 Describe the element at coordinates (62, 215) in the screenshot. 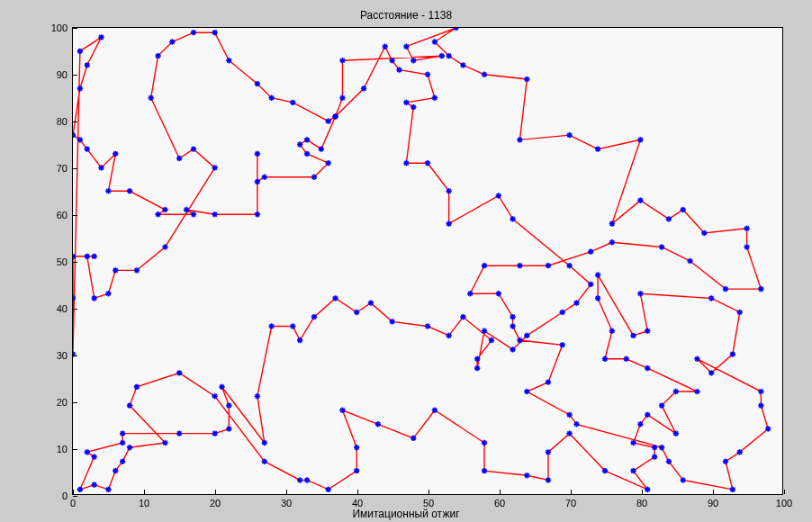

I see `y-tick-label: 60` at that location.